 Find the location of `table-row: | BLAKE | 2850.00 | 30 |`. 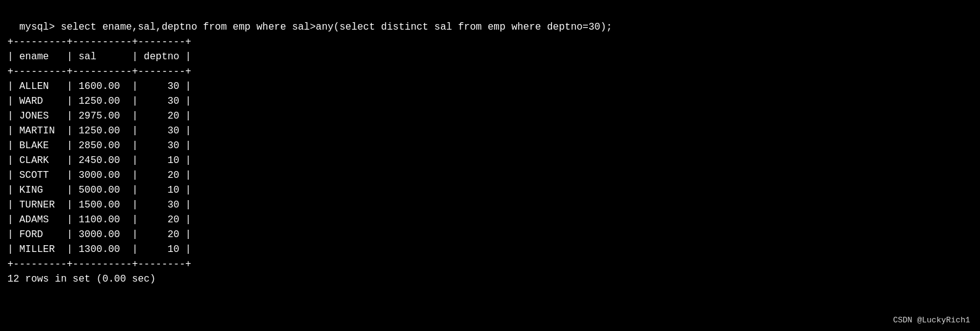

table-row: | BLAKE | 2850.00 | 30 | is located at coordinates (490, 146).